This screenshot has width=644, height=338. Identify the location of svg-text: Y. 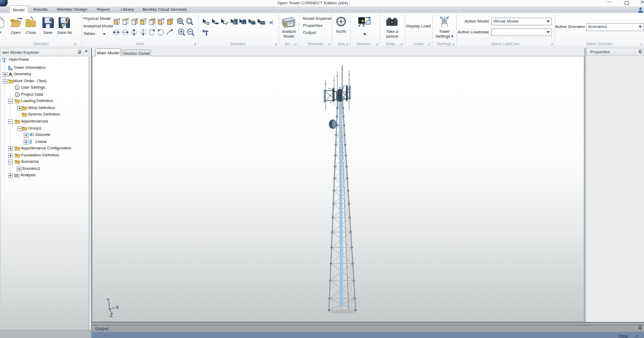
(108, 300).